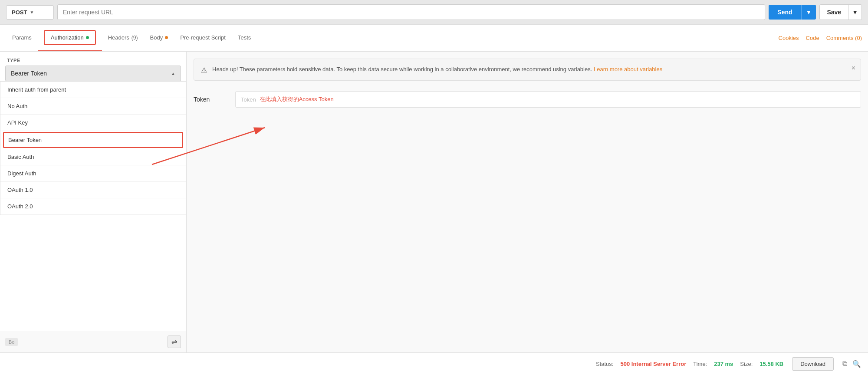 This screenshot has height=375, width=868. I want to click on tab-headers-label: Headers, so click(119, 37).